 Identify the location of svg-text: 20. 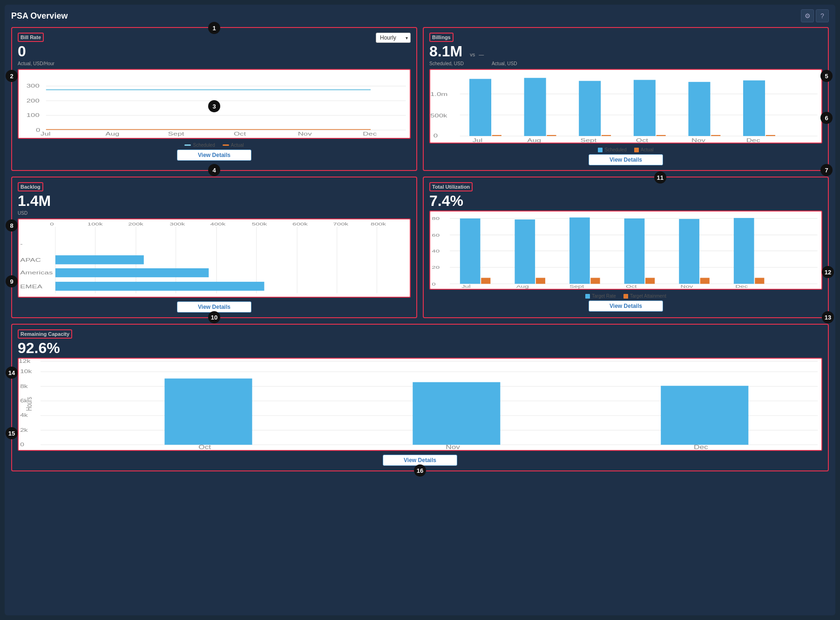
(436, 267).